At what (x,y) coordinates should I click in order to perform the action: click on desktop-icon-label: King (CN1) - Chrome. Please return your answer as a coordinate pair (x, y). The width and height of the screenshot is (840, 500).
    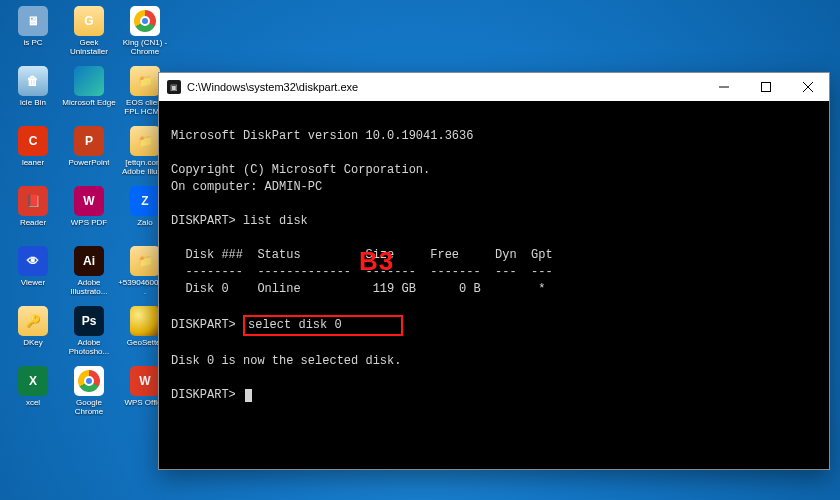
    Looking at the image, I should click on (145, 47).